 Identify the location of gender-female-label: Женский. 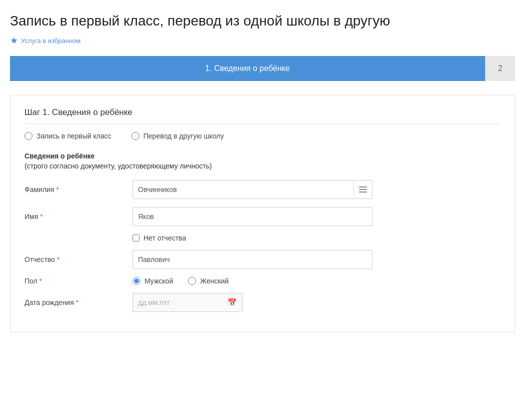
(214, 281).